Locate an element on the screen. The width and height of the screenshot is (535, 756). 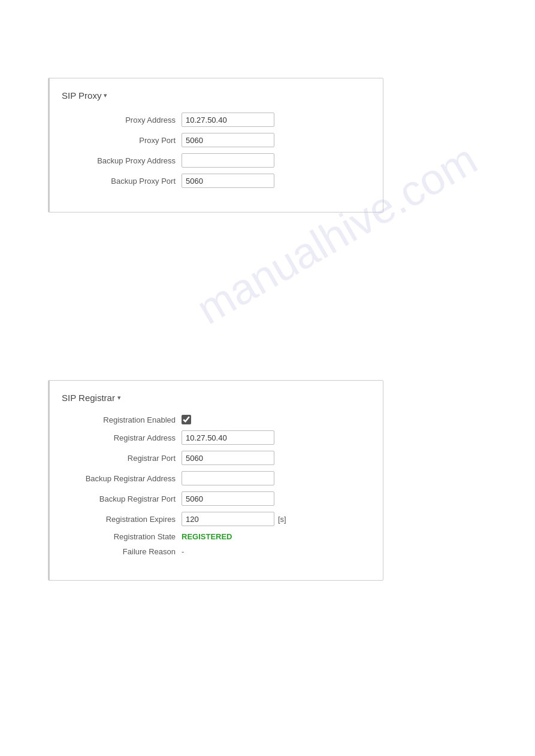
proxy-address-row: Proxy Address is located at coordinates (213, 120).